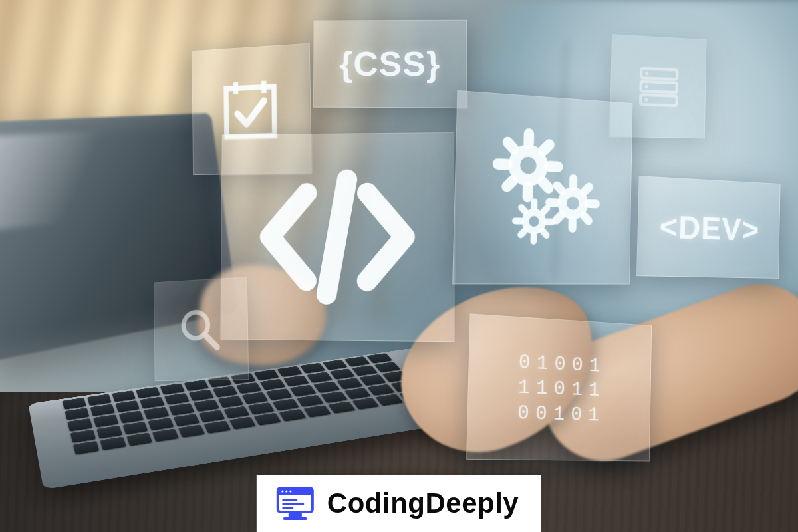  I want to click on pane-css: {CSS}, so click(390, 64).